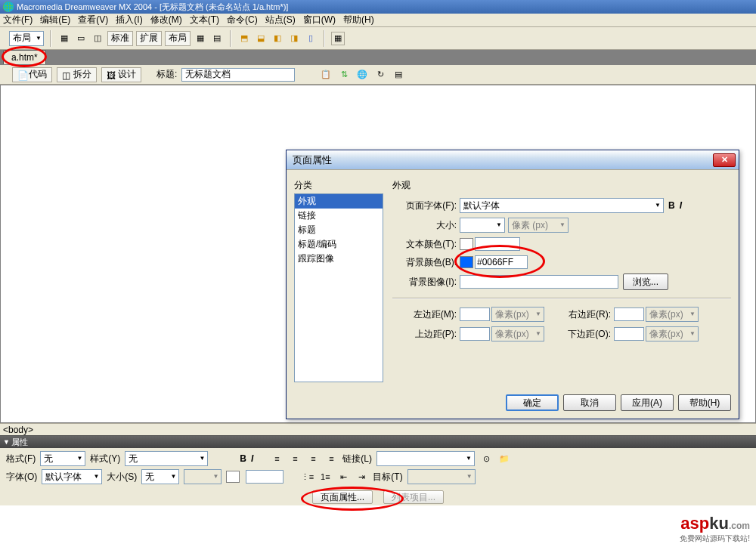  I want to click on bottom-margin-label: 下边距(O):, so click(584, 334).